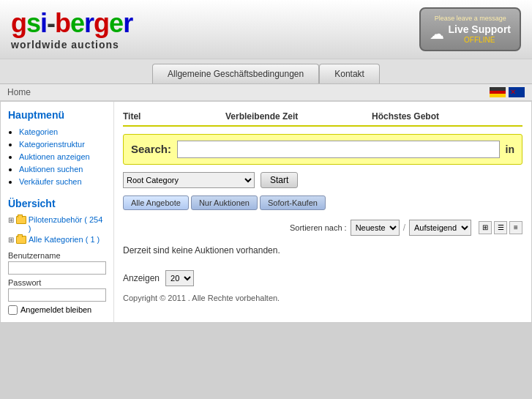  I want to click on filter-tab-alle: Alle Angebote, so click(156, 203).